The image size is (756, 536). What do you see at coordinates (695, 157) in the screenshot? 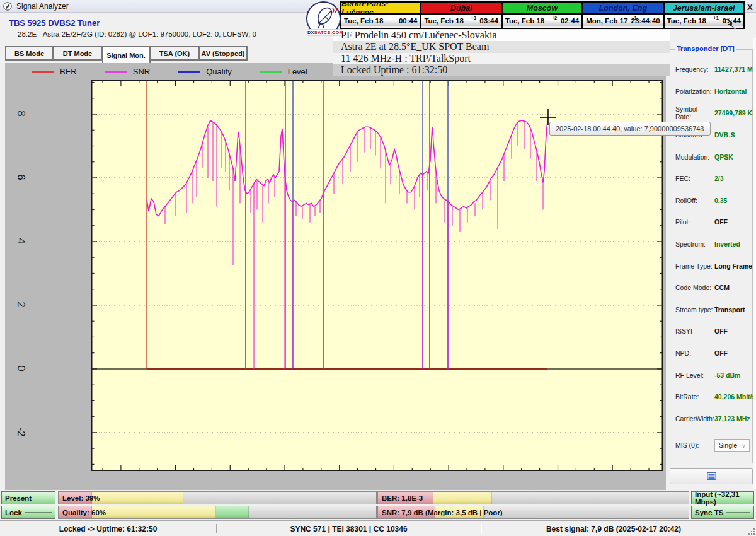
I see `transponder-label: Modulation:` at bounding box center [695, 157].